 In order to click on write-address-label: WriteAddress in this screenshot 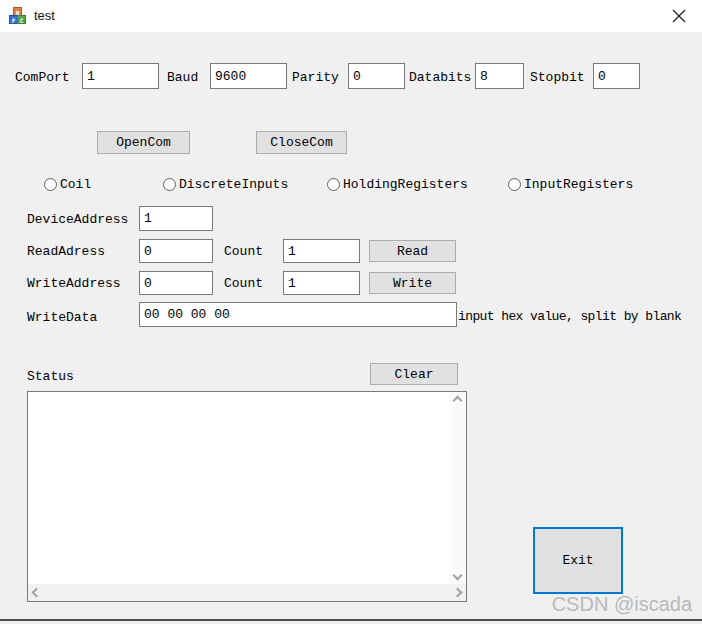, I will do `click(74, 284)`.